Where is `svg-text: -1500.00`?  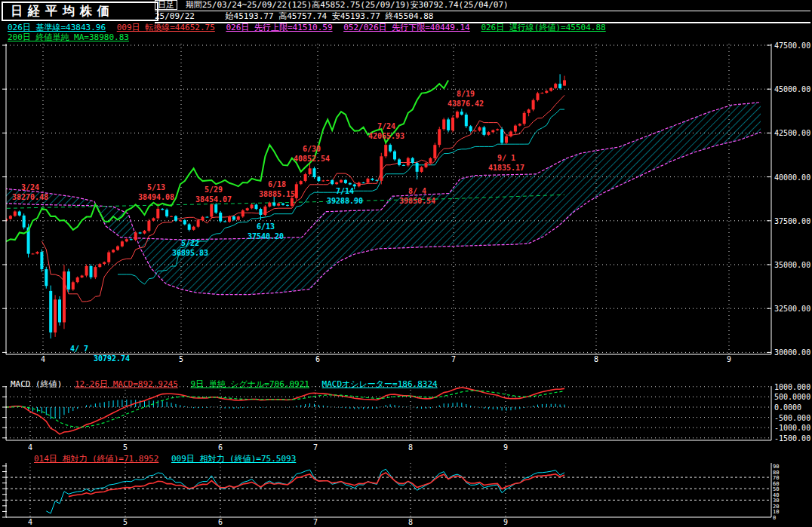
svg-text: -1500.00 is located at coordinates (792, 439).